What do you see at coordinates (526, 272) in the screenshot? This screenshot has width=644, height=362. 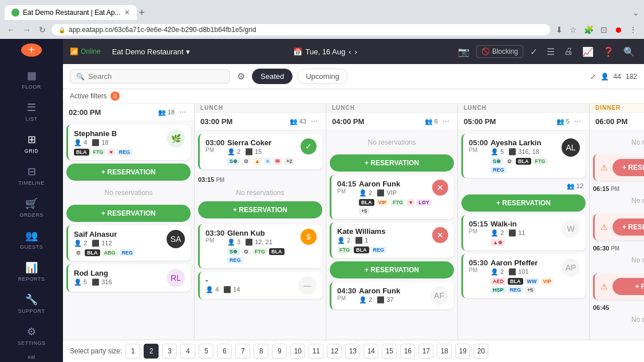 I see `res-info-pfeffer: 👤 2 ⬛ 101` at bounding box center [526, 272].